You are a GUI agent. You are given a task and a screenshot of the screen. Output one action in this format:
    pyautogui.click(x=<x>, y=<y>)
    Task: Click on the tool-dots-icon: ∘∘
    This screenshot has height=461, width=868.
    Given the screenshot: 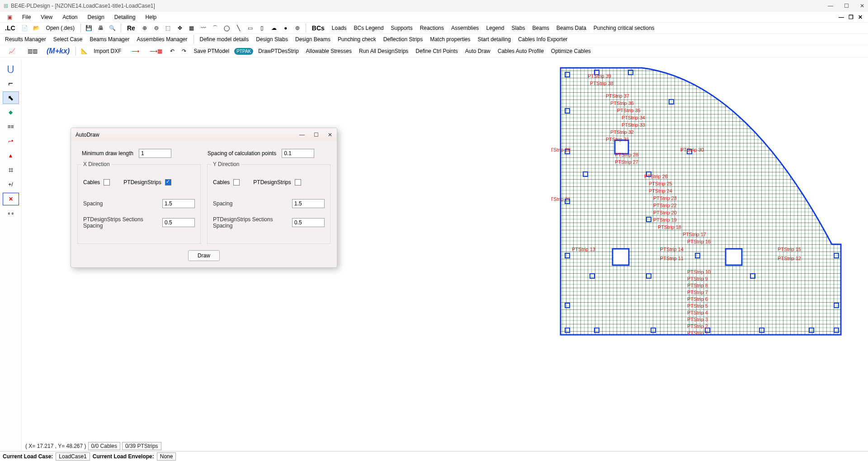 What is the action you would take?
    pyautogui.click(x=11, y=214)
    